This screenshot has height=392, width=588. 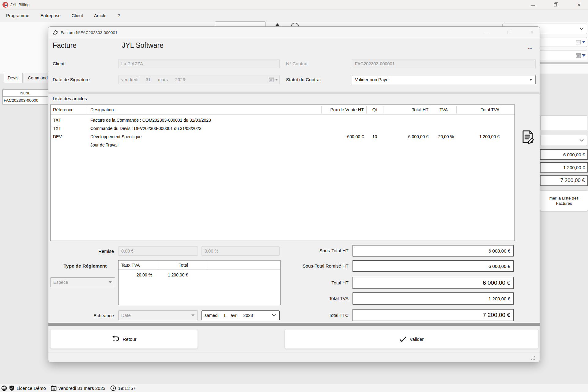 What do you see at coordinates (174, 265) in the screenshot?
I see `tva-header-total: Total` at bounding box center [174, 265].